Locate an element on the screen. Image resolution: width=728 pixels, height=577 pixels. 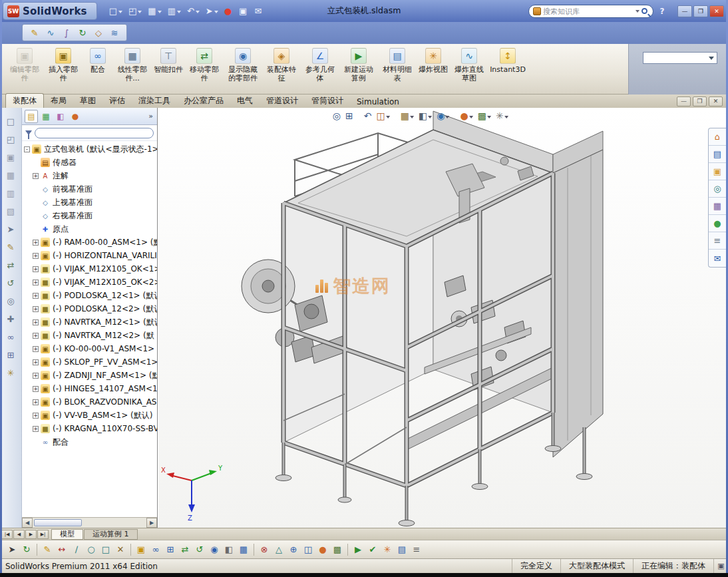
interference-detection-icon: ⊗ is located at coordinates (264, 550).